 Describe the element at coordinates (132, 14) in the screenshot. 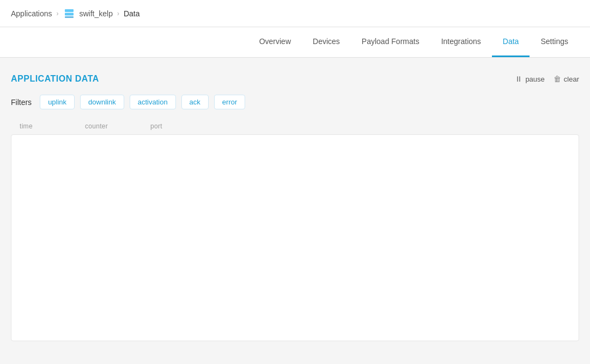

I see `breadcrumb-data: Data` at that location.